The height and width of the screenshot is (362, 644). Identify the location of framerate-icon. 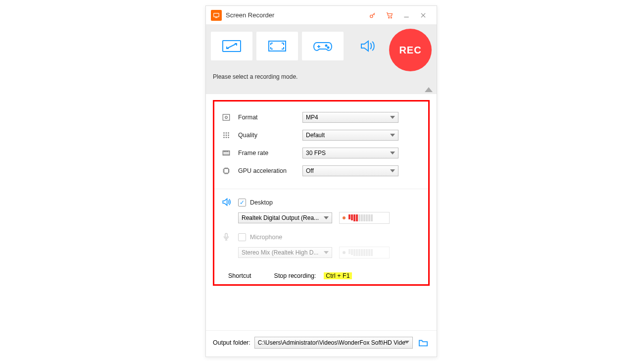
(226, 153).